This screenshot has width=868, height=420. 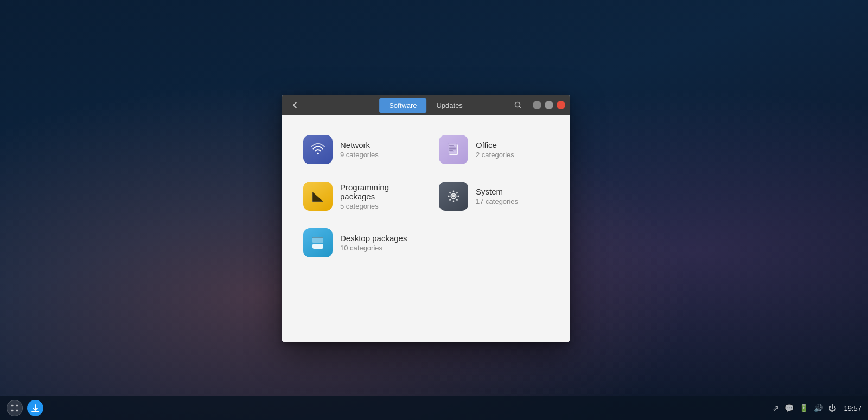 What do you see at coordinates (359, 155) in the screenshot?
I see `network-count: 9 categories` at bounding box center [359, 155].